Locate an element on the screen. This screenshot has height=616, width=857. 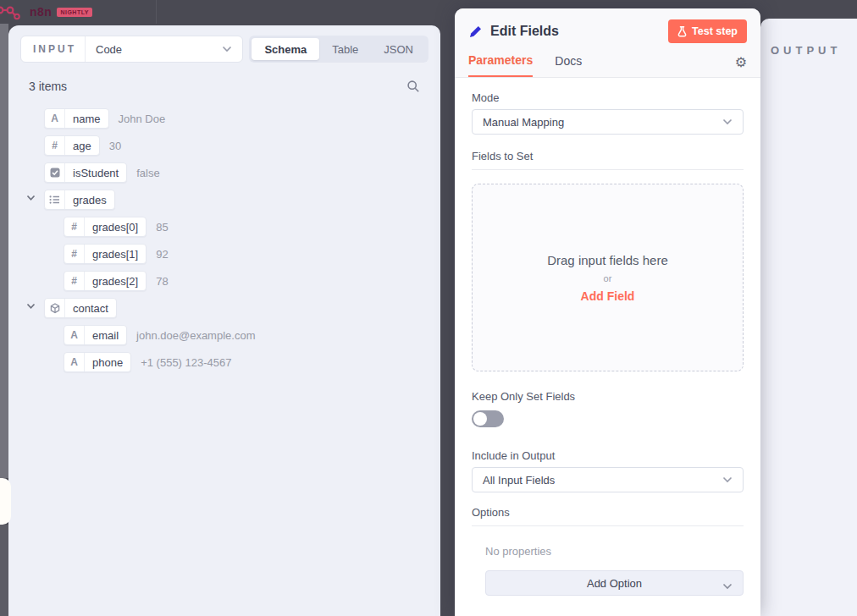
n8n-logo-icon is located at coordinates (12, 12).